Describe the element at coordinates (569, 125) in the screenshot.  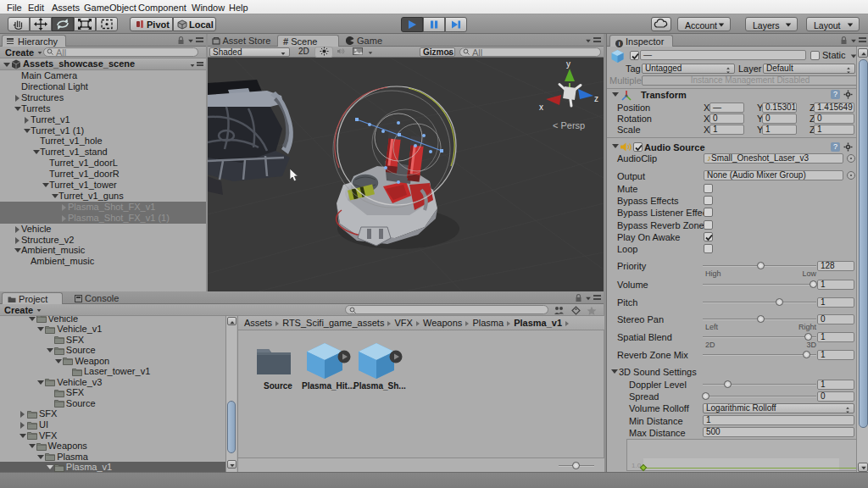
I see `svg-text: < Persp` at that location.